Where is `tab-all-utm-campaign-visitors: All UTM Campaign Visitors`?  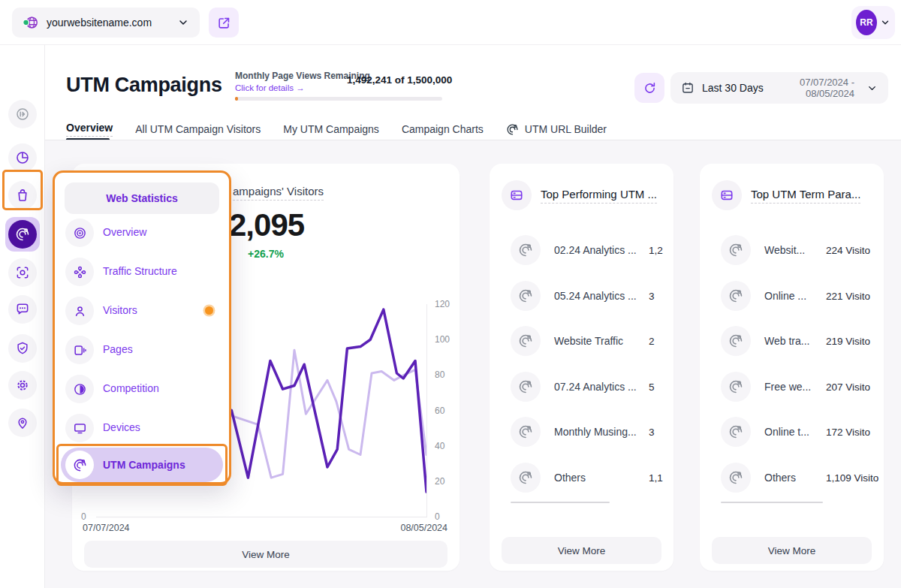
tab-all-utm-campaign-visitors: All UTM Campaign Visitors is located at coordinates (198, 129).